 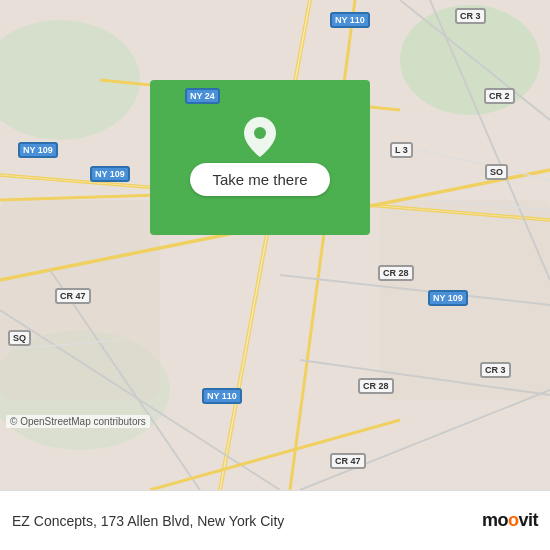 What do you see at coordinates (350, 20) in the screenshot?
I see `road-badge-ny110-top: NY 110` at bounding box center [350, 20].